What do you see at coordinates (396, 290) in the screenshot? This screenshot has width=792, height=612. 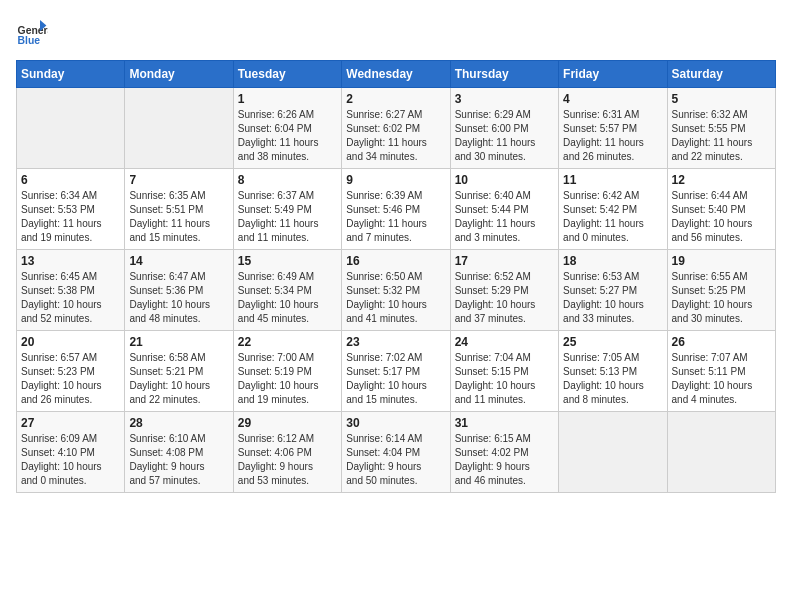 I see `calendar-cell: 16Sunrise: 6:50 AM Sunset: 5:32 PM Dayli…` at bounding box center [396, 290].